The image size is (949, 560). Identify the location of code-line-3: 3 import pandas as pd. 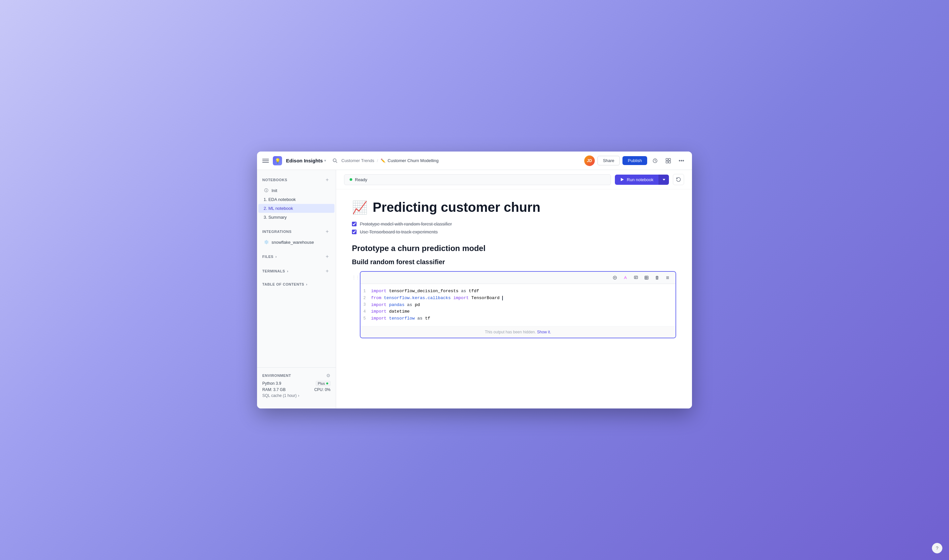
(518, 305).